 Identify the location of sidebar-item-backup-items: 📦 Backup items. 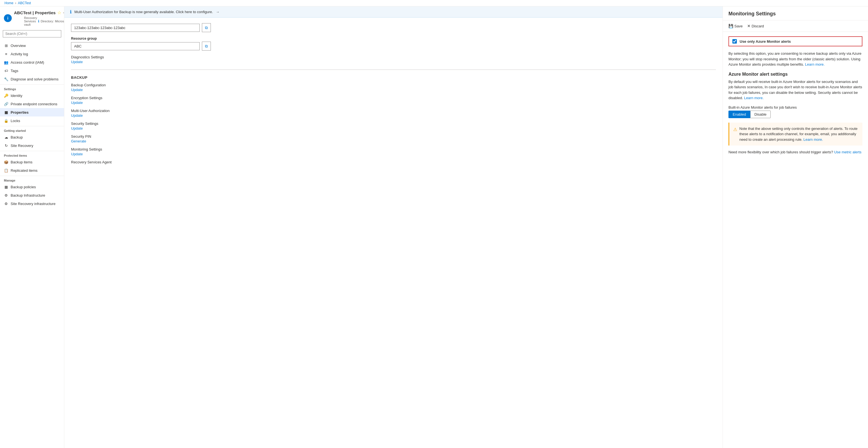
(32, 162).